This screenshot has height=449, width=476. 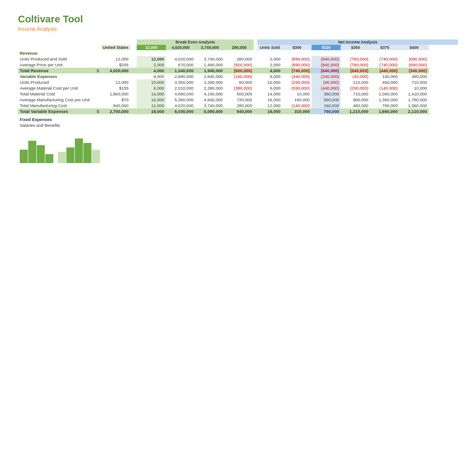 I want to click on be-units-produced-2: 3,350,000, so click(x=180, y=82).